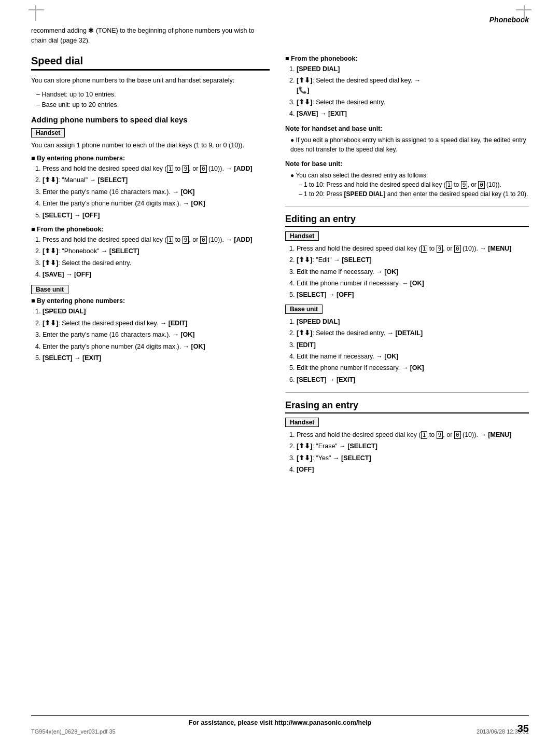  Describe the element at coordinates (407, 351) in the screenshot. I see `editing-base-steps: [SPEED DIAL] [⬆⬇]: Select the desired en…` at that location.